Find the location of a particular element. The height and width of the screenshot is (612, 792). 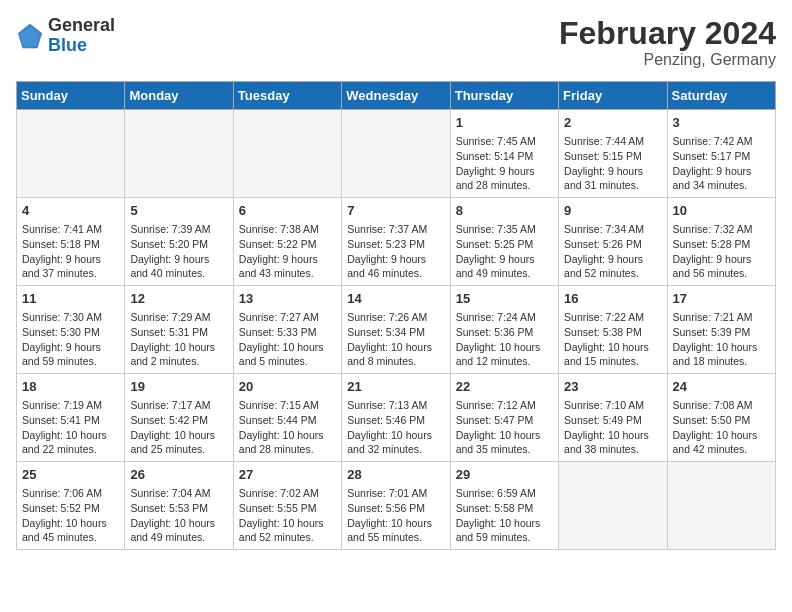

day-info: Sunrise: 7:41 AM Sunset: 5:18 PM Dayligh… is located at coordinates (70, 252).